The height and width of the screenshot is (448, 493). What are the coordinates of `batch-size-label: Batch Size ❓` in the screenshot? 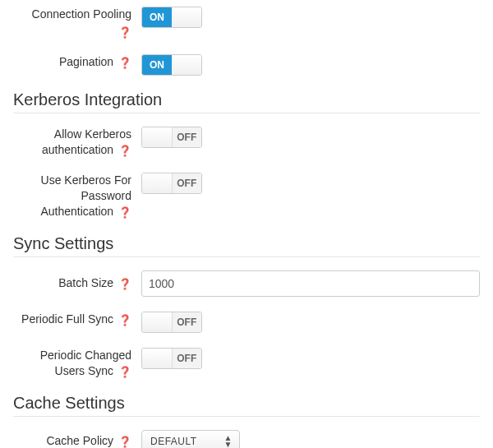 It's located at (77, 283).